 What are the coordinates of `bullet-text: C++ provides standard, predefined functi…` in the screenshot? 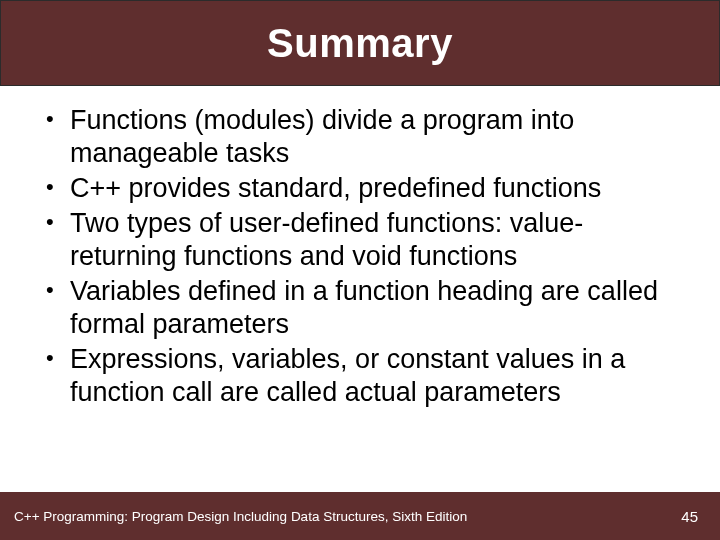 It's located at (336, 188).